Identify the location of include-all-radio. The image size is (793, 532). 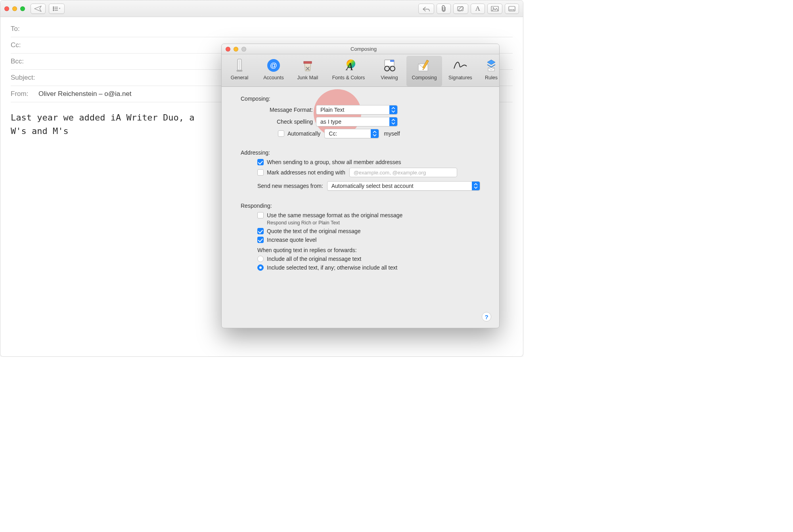
(261, 259).